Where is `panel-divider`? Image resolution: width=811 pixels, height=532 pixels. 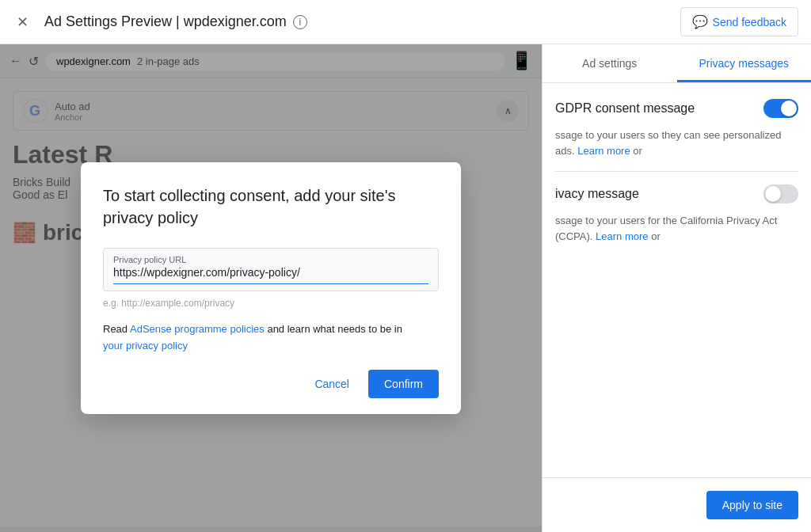 panel-divider is located at coordinates (676, 171).